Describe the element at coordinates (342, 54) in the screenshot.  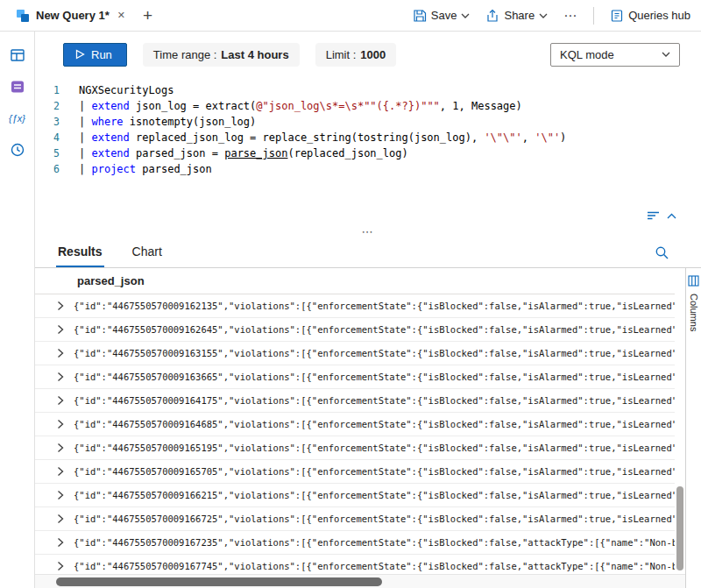
I see `limit-label: Limit :` at that location.